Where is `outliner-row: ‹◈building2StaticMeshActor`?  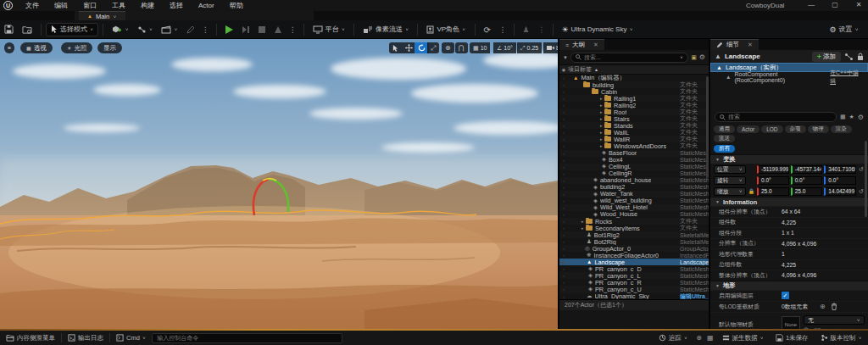
outliner-row: ‹◈building2StaticMeshActor is located at coordinates (634, 187).